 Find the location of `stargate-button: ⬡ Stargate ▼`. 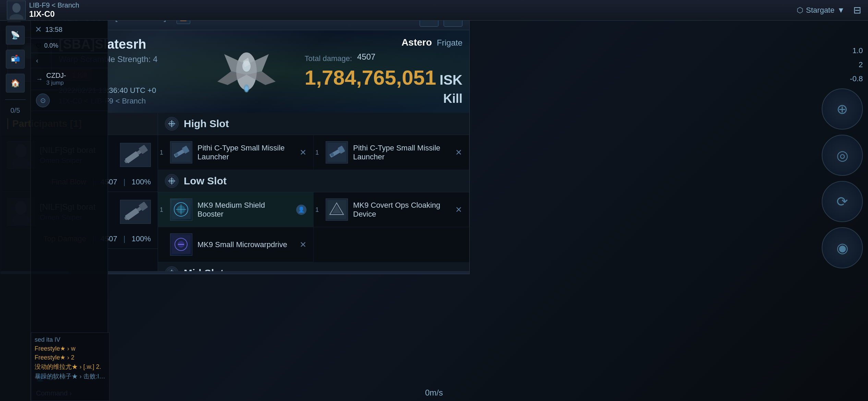

stargate-button: ⬡ Stargate ▼ is located at coordinates (821, 10).